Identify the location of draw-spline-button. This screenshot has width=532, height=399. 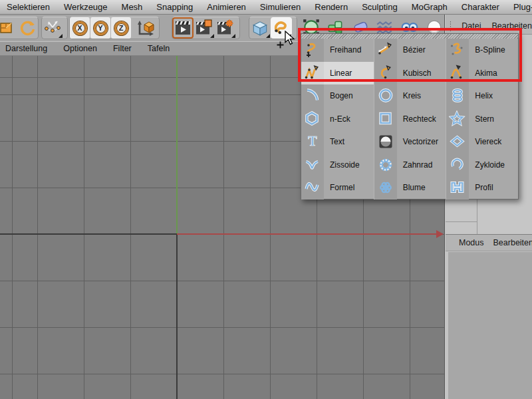
(281, 28).